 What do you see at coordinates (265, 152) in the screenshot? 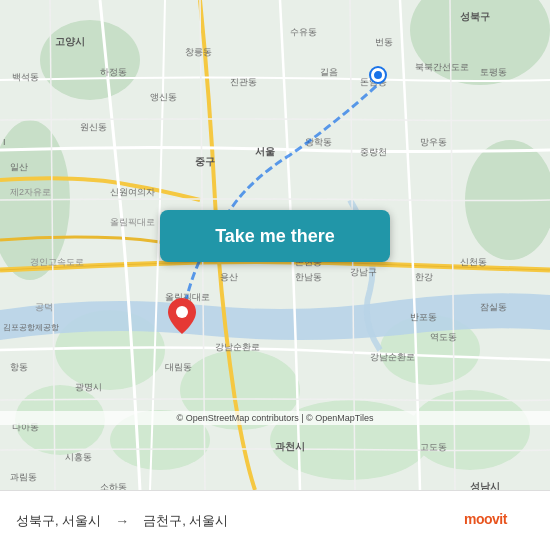
I see `svg-text: 서울` at bounding box center [265, 152].